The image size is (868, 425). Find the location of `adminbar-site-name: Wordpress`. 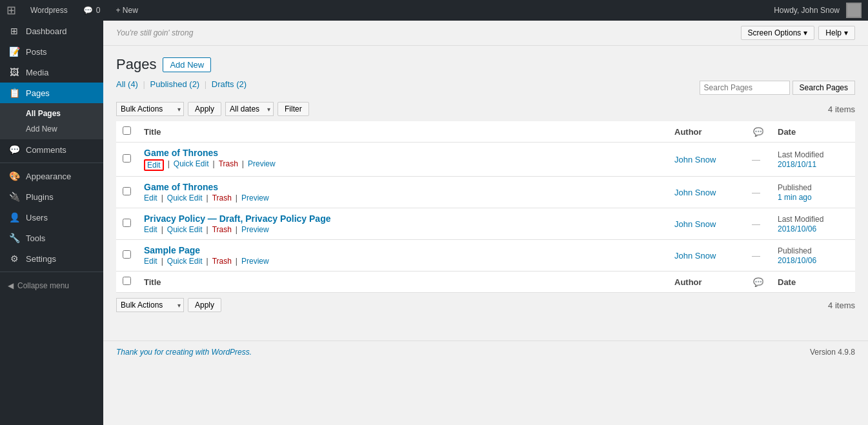

adminbar-site-name: Wordpress is located at coordinates (49, 10).